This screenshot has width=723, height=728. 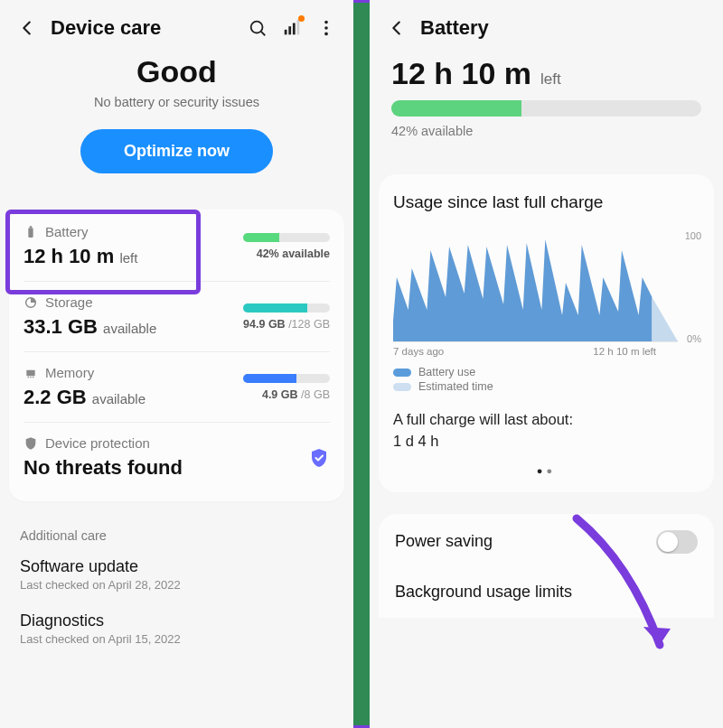 I want to click on storage-used: 94.9 GB, so click(x=264, y=324).